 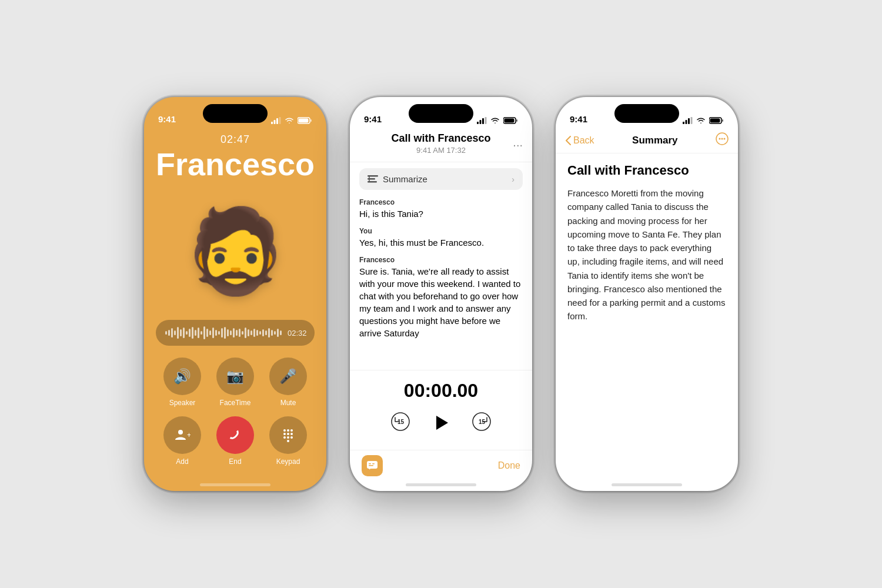 What do you see at coordinates (441, 214) in the screenshot?
I see `message-text-1: Hi, is this Tania?` at bounding box center [441, 214].